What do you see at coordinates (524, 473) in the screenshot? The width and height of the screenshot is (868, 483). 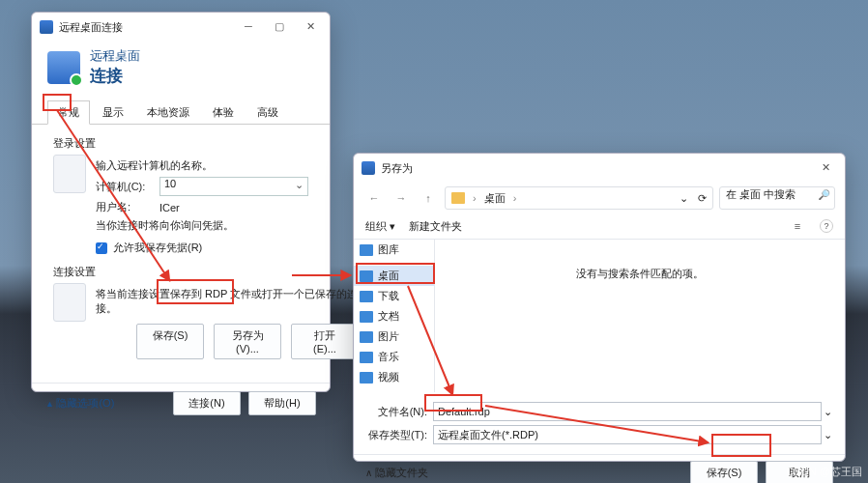 I see `hide-folders-link: 隐藏文件夹` at bounding box center [524, 473].